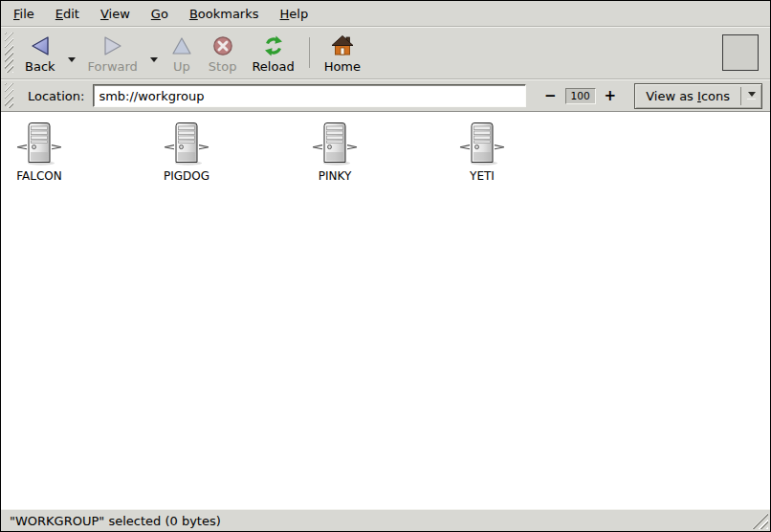 This screenshot has height=532, width=771. I want to click on locationbar-grip-handle, so click(10, 96).